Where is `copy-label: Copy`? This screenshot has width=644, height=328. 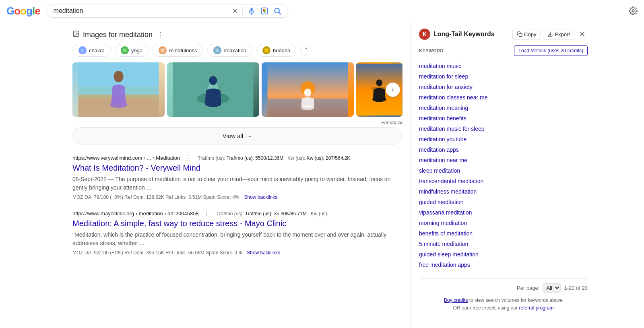
copy-label: Copy is located at coordinates (530, 35).